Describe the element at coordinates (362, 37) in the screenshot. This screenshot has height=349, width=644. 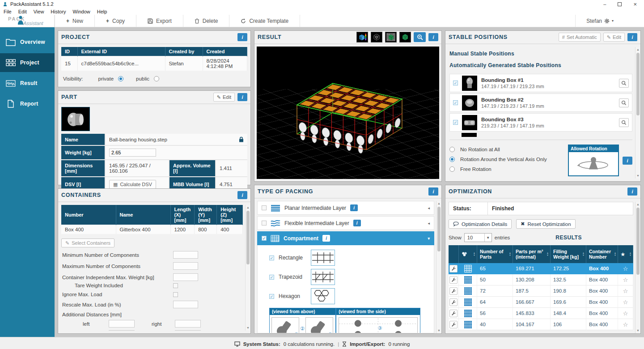
I see `color-view-icon` at that location.